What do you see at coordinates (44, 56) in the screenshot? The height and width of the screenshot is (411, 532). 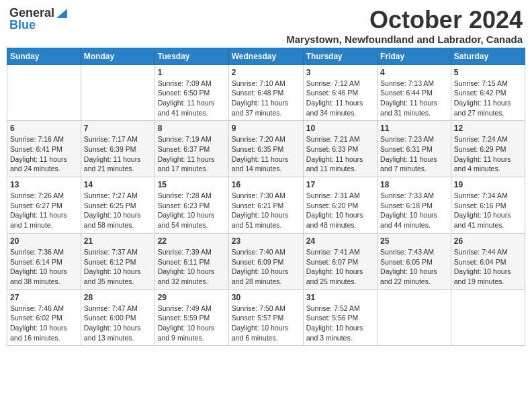 I see `day-header-sunday: Sunday` at bounding box center [44, 56].